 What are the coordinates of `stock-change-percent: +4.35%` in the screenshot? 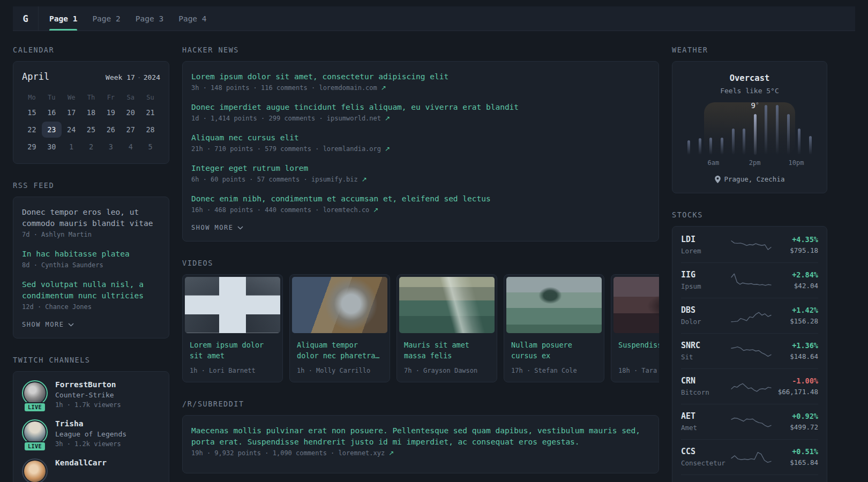 It's located at (795, 239).